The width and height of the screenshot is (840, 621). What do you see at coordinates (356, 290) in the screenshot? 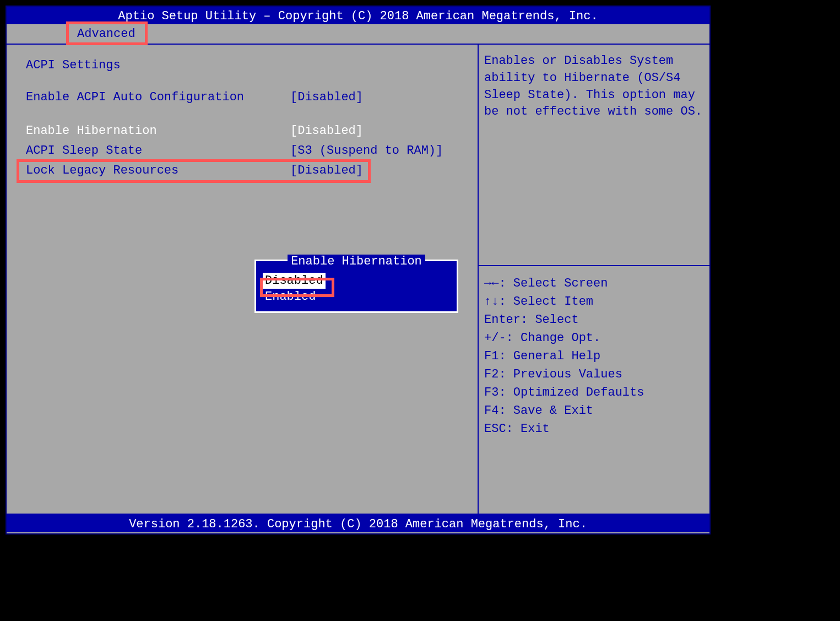
I see `popup-options: Disabled Enabled` at bounding box center [356, 290].